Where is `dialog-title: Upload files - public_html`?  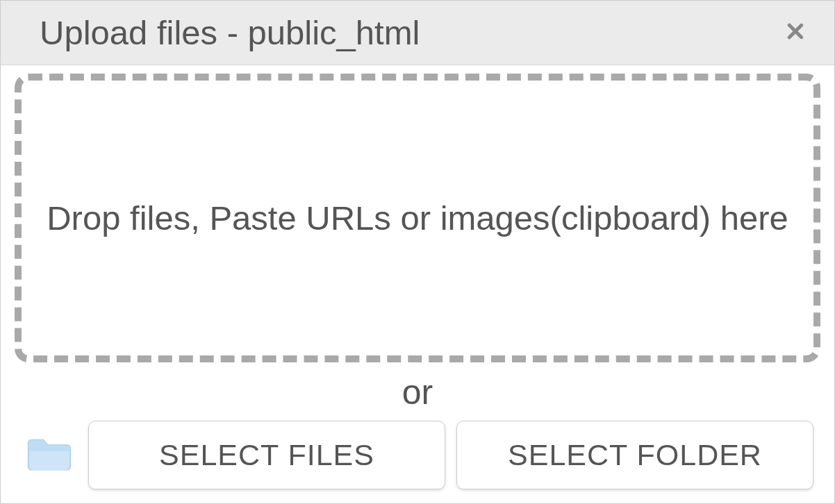
dialog-title: Upload files - public_html is located at coordinates (229, 33).